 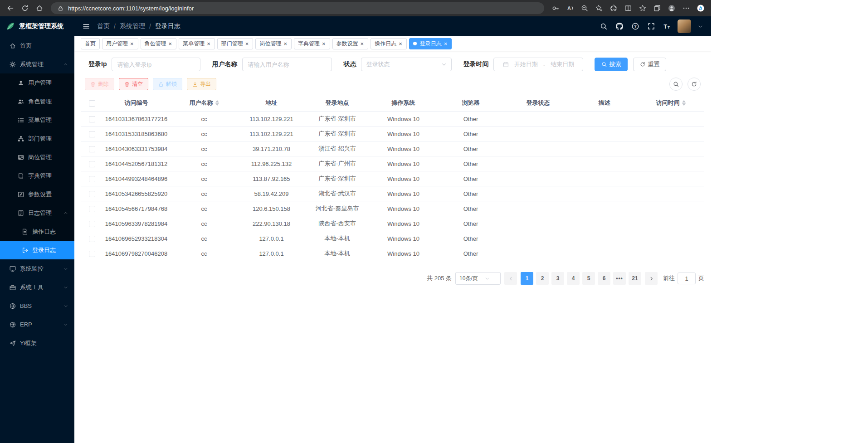 What do you see at coordinates (527, 278) in the screenshot?
I see `page-button-1: 1` at bounding box center [527, 278].